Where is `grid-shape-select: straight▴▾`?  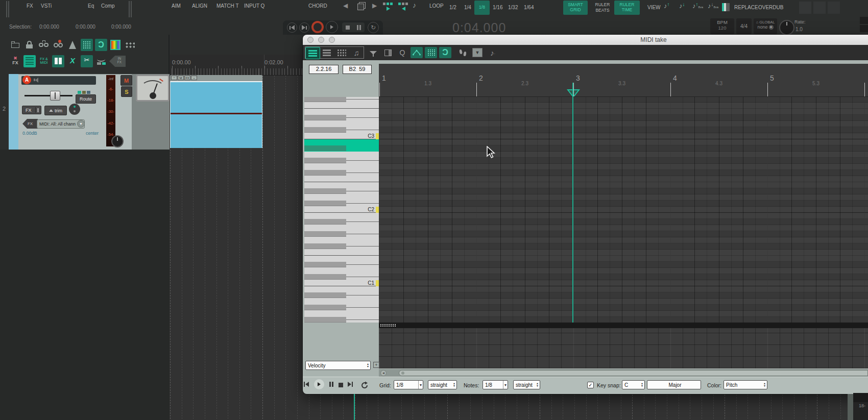
grid-shape-select: straight▴▾ is located at coordinates (442, 385).